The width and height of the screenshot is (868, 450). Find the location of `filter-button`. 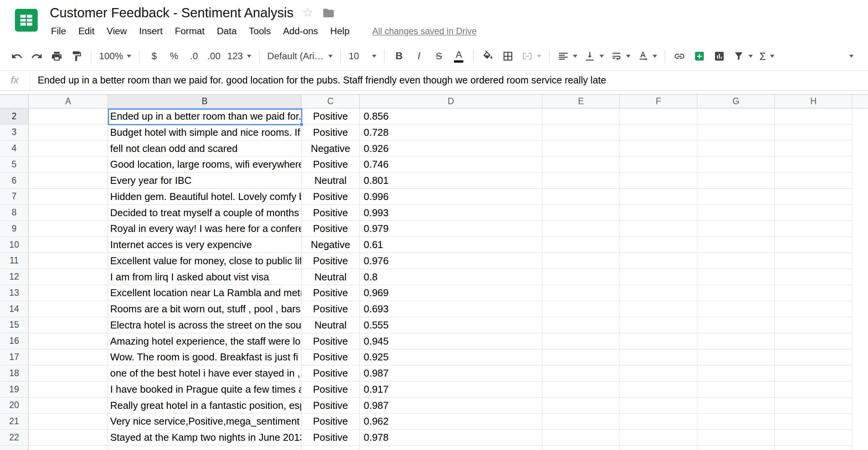

filter-button is located at coordinates (743, 56).